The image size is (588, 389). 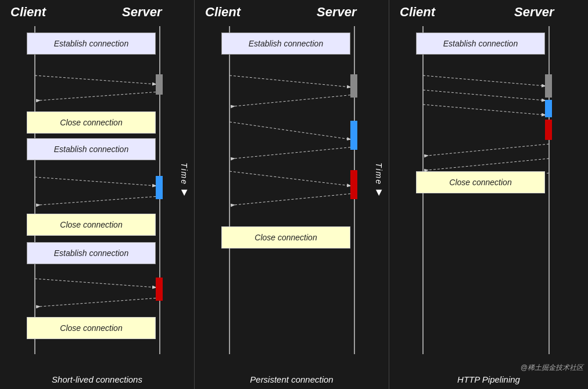 I want to click on panel2-time-arrow: Time ▼, so click(x=379, y=181).